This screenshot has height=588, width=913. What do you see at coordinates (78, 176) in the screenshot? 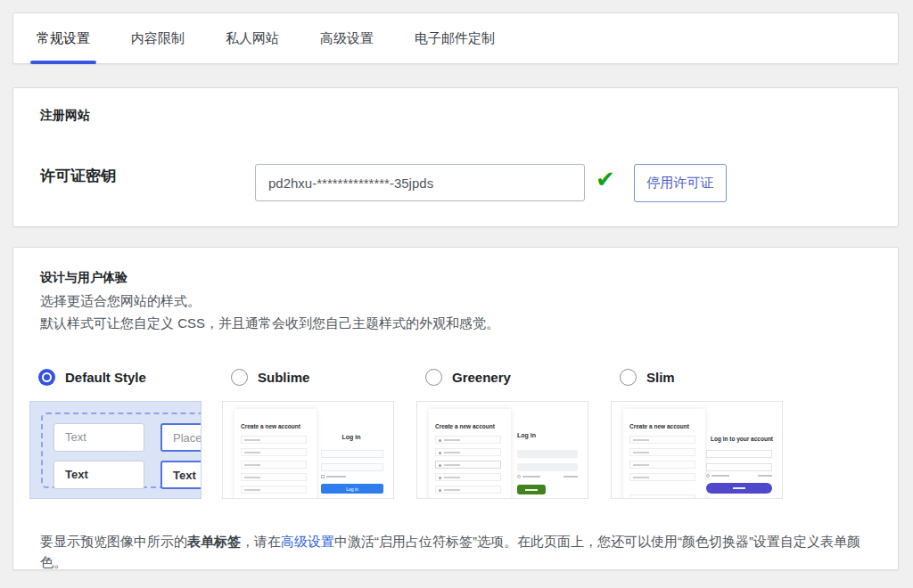
I see `license-key-label: 许可证密钥` at bounding box center [78, 176].